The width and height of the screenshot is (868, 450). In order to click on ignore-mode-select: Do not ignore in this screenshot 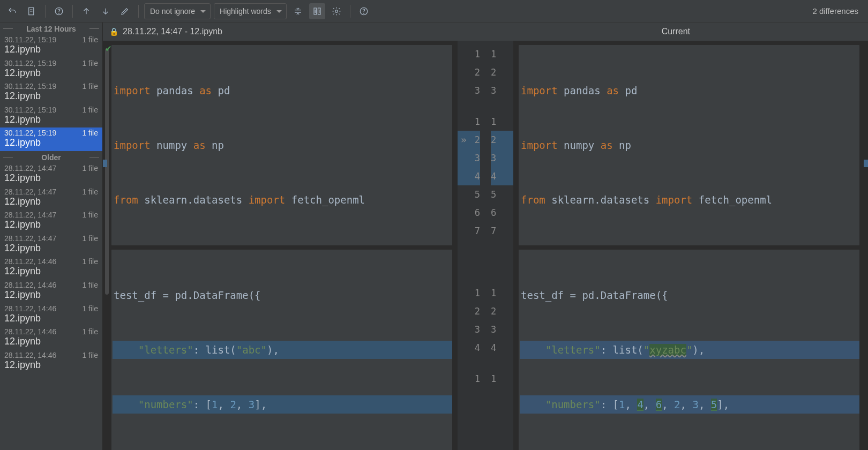, I will do `click(177, 11)`.